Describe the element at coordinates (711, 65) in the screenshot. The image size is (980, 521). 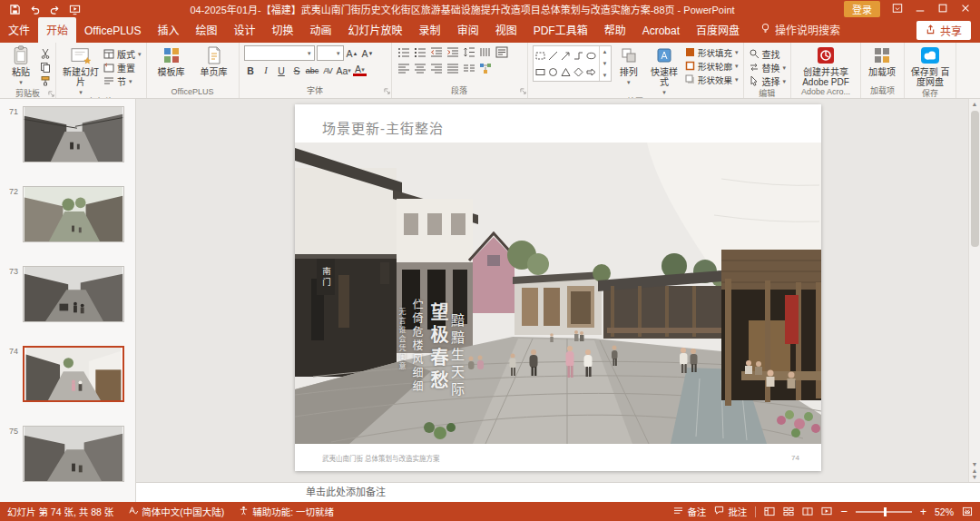
I see `shape-outline-button: 形状轮廓▾` at that location.